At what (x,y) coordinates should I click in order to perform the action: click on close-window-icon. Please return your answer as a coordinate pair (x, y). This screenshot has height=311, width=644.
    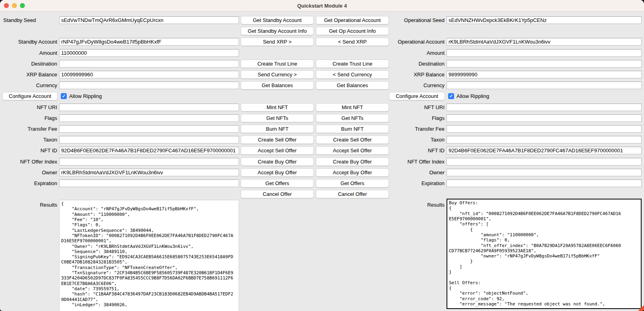
    Looking at the image, I should click on (6, 6).